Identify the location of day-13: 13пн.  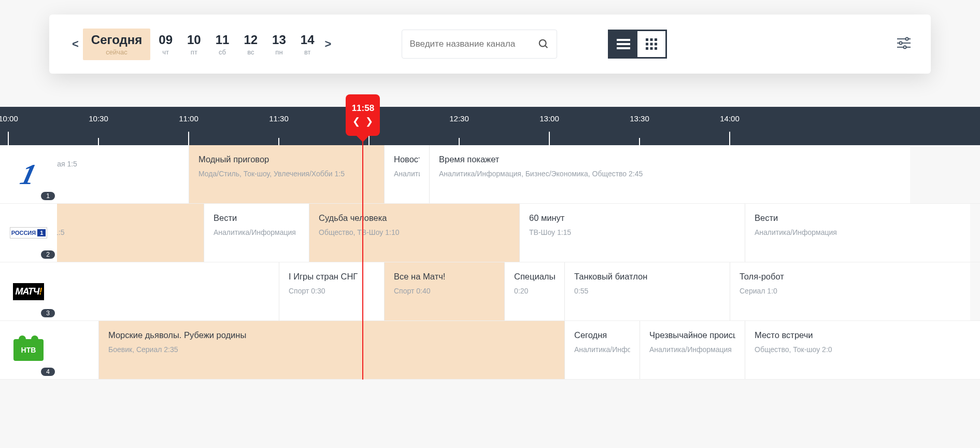
(279, 45).